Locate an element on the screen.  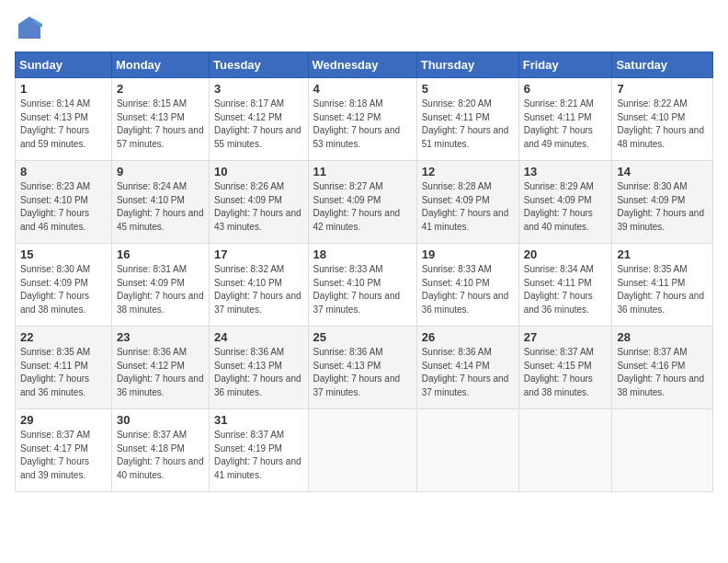
day-number: 2 is located at coordinates (160, 88).